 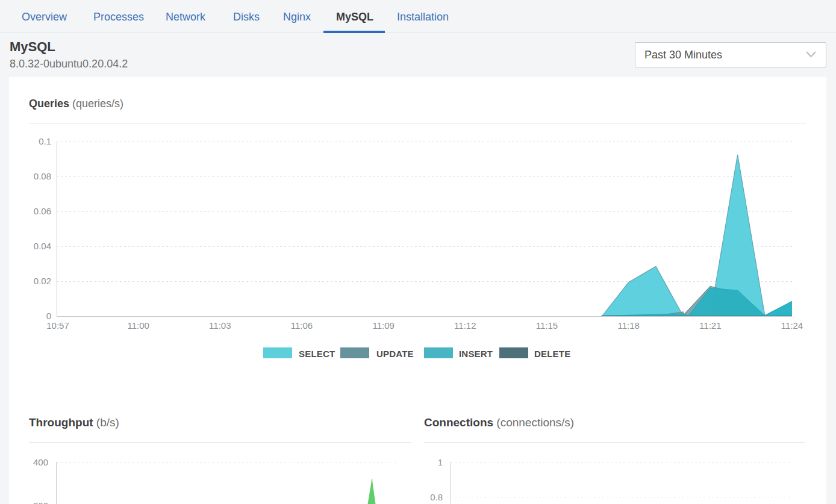 What do you see at coordinates (49, 316) in the screenshot?
I see `svg-text: 0` at bounding box center [49, 316].